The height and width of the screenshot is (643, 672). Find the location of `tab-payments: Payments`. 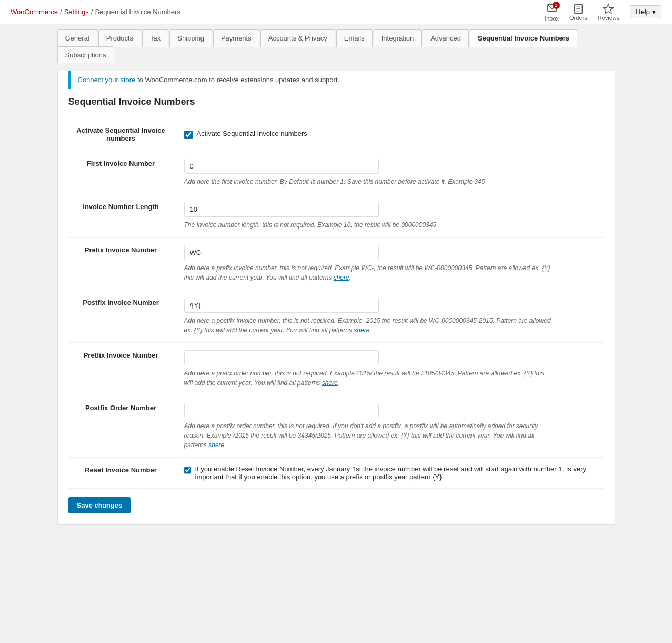

tab-payments: Payments is located at coordinates (236, 38).